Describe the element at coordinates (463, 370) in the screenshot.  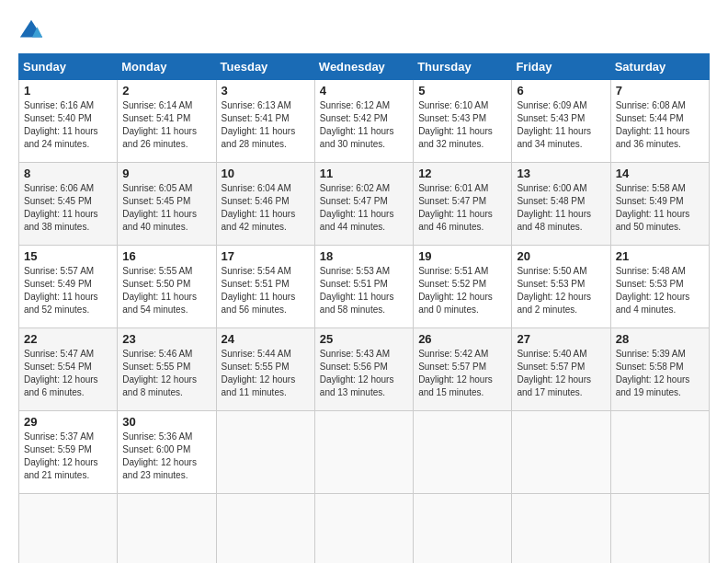
I see `calendar-day-cell: 26 Sunrise: 5:42 AMSunset: 5:57 PMDaylig…` at that location.